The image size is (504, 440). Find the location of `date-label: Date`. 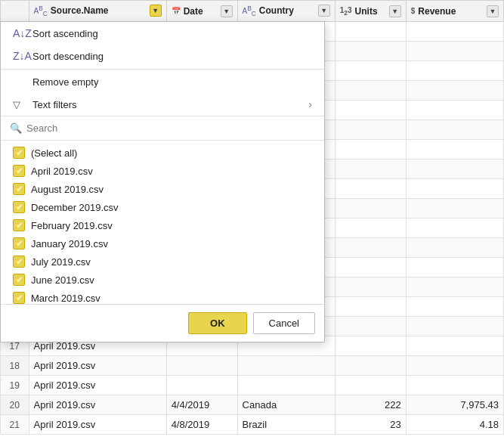

date-label: Date is located at coordinates (193, 11).